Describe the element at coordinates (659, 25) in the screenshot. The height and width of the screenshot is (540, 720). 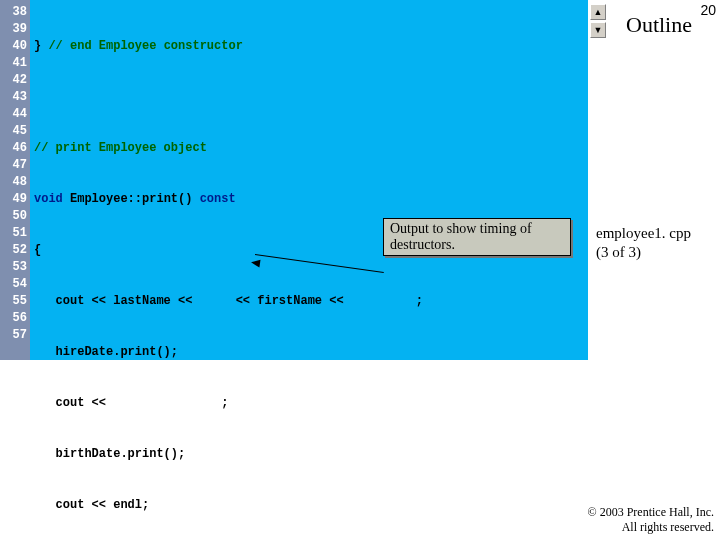
I see `outline-title: Outline` at that location.